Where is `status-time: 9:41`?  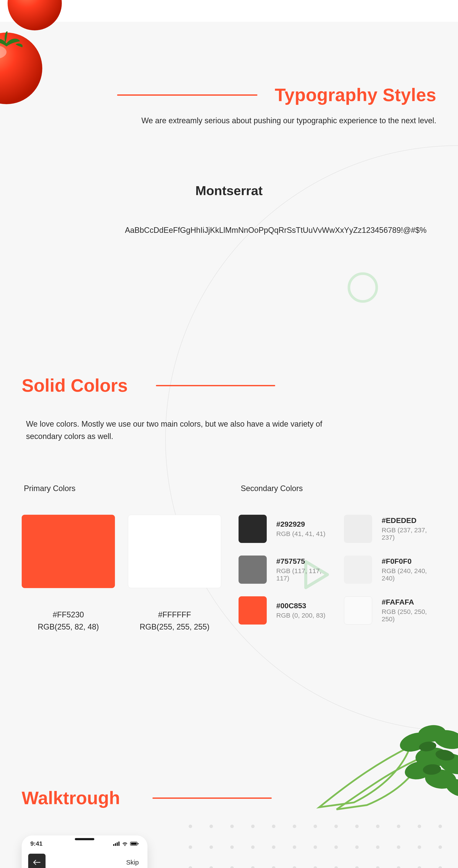
status-time: 9:41 is located at coordinates (36, 844).